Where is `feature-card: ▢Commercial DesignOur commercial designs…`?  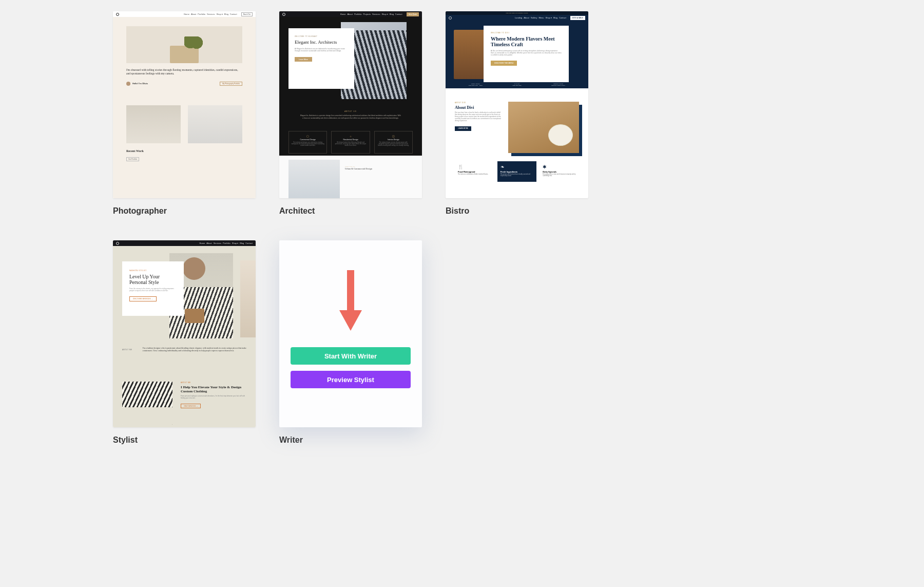 feature-card: ▢Commercial DesignOur commercial designs… is located at coordinates (308, 142).